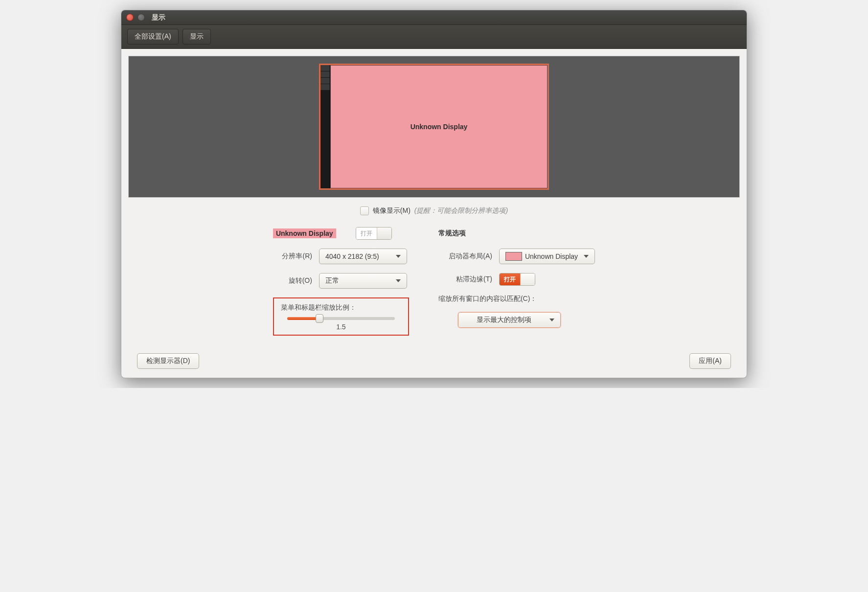 The height and width of the screenshot is (592, 868). I want to click on rotation-value: 正常, so click(332, 281).